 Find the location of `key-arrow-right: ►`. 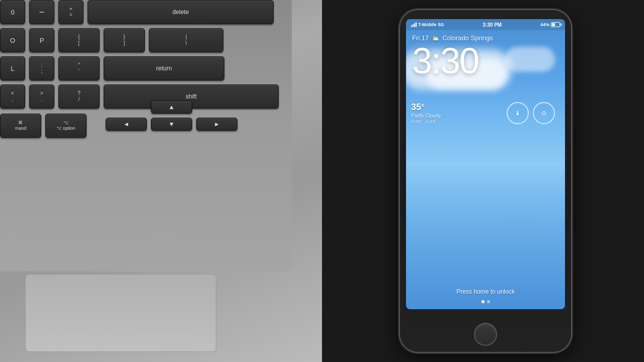

key-arrow-right: ► is located at coordinates (217, 124).